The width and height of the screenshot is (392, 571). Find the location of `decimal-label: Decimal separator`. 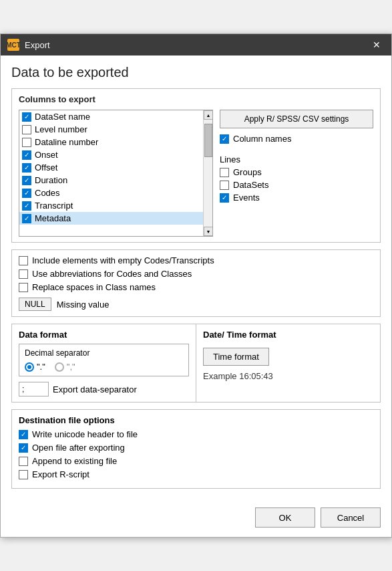

decimal-label: Decimal separator is located at coordinates (104, 353).